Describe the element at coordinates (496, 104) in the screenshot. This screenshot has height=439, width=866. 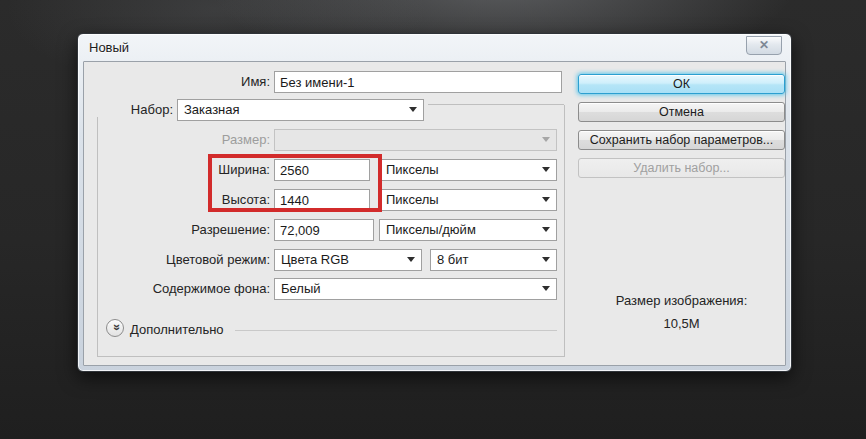
I see `groupbox-border-segment` at that location.